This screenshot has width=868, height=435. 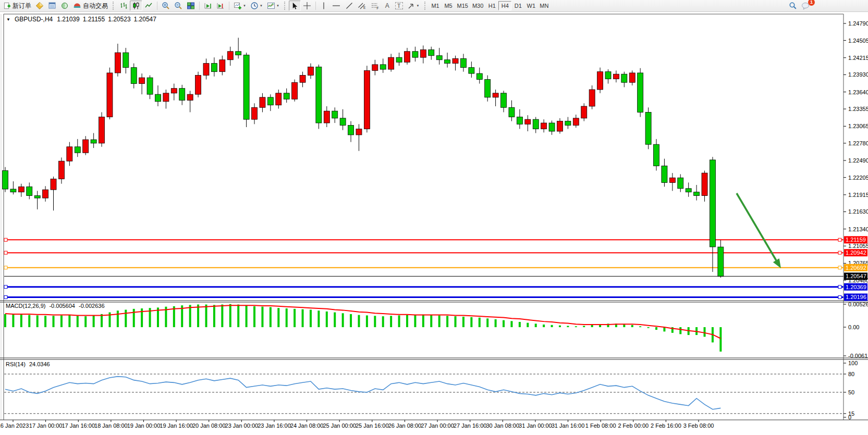 What do you see at coordinates (40, 6) in the screenshot?
I see `market-watch-button` at bounding box center [40, 6].